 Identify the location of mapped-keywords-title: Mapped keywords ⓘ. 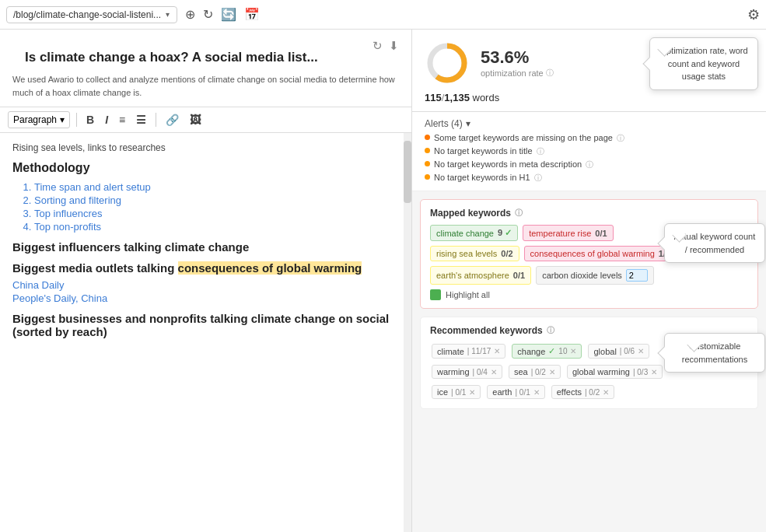
(589, 213).